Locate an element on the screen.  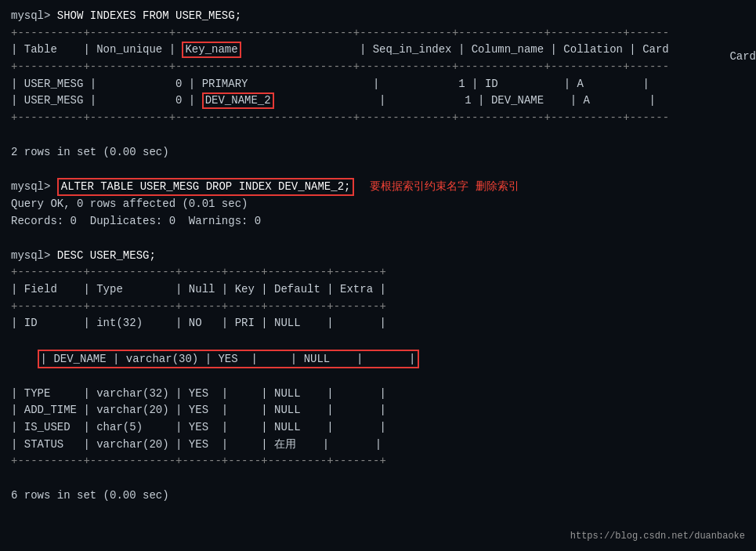
sep-3: +----------+------------+---------------… is located at coordinates (378, 118).